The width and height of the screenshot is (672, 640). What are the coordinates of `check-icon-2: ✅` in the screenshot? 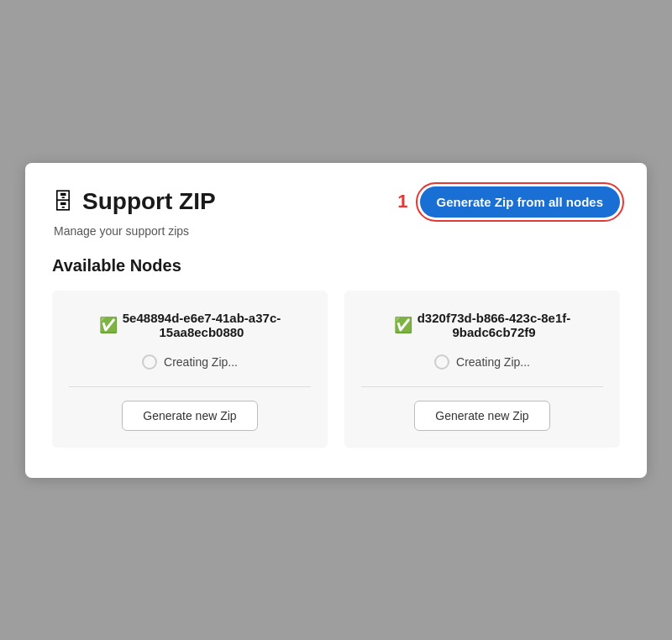 It's located at (403, 325).